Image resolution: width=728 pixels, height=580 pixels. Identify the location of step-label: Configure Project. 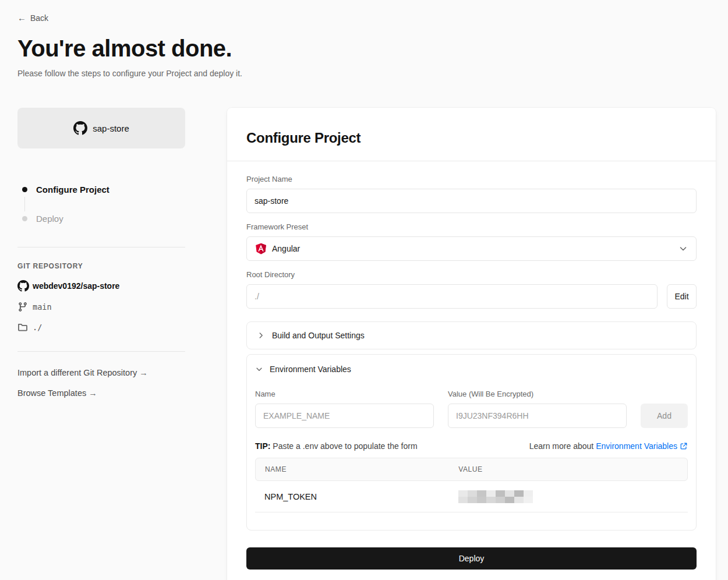
(73, 190).